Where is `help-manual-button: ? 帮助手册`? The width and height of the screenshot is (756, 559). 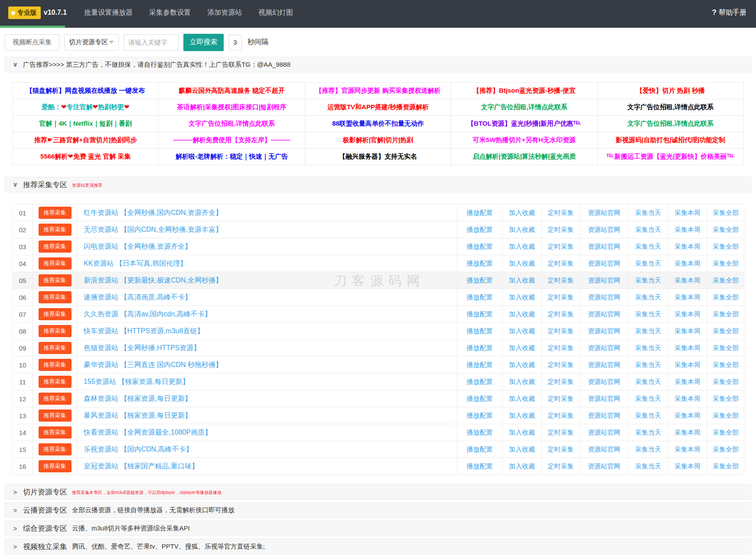 help-manual-button: ? 帮助手册 is located at coordinates (729, 13).